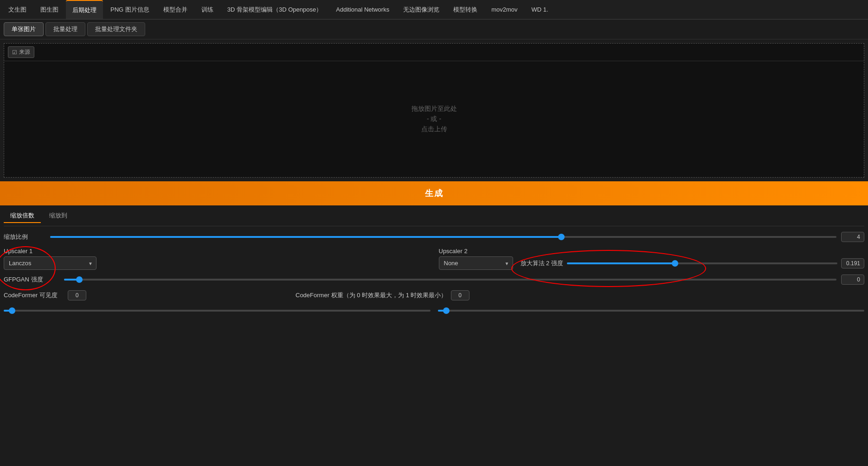 This screenshot has width=868, height=466. I want to click on scale-thumb, so click(561, 237).